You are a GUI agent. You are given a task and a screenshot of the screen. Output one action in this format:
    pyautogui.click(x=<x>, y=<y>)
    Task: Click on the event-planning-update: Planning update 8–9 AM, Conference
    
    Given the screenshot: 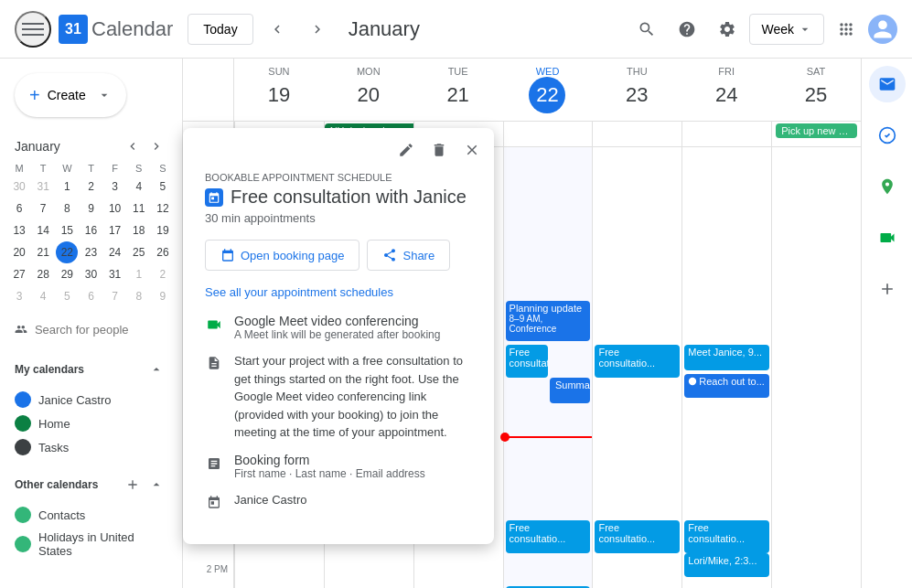 What is the action you would take?
    pyautogui.click(x=549, y=321)
    